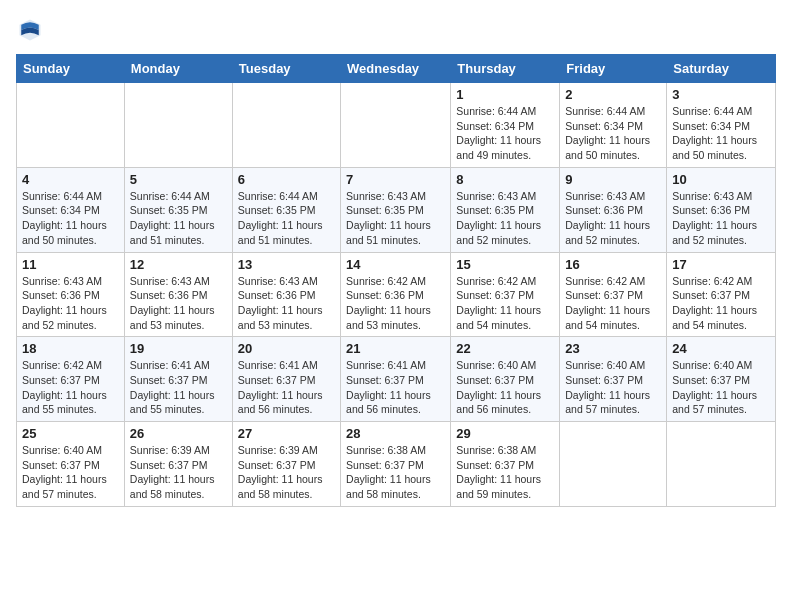 This screenshot has height=612, width=792. Describe the element at coordinates (396, 69) in the screenshot. I see `column-header-wednesday: Wednesday` at that location.